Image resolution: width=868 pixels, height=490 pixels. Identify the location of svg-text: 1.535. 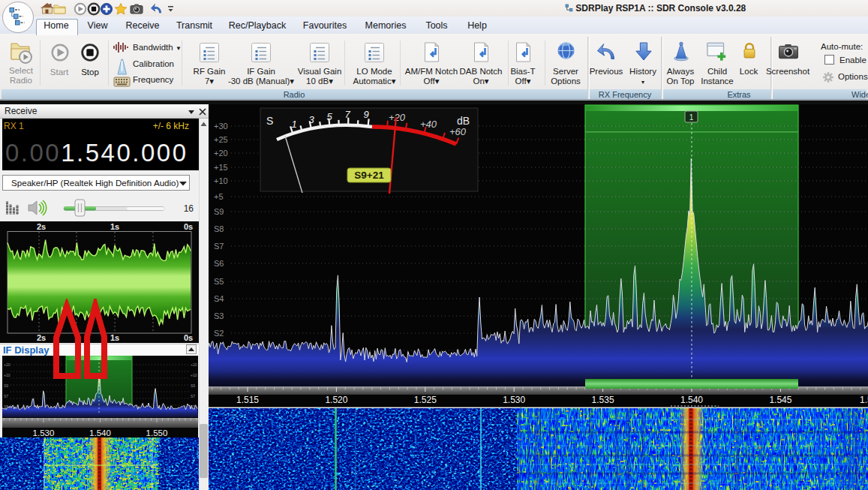
(603, 400).